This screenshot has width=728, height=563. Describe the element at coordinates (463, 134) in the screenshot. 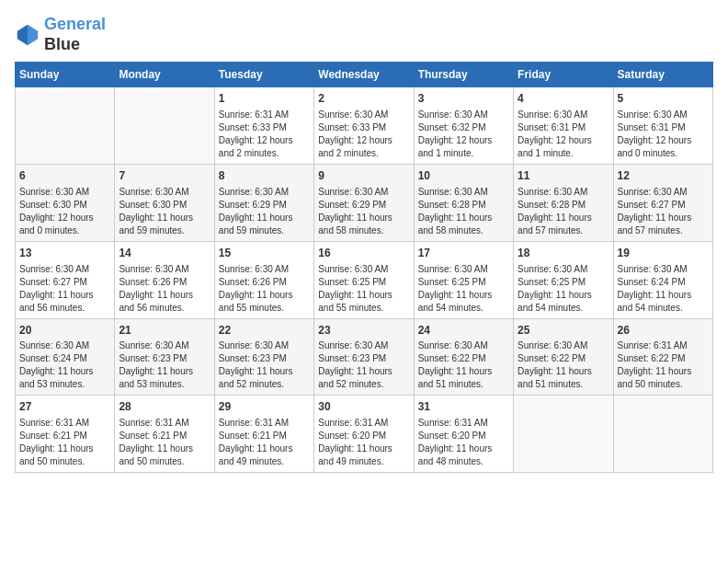

I see `day-info: Sunrise: 6:30 AM Sunset: 6:32 PM Dayligh…` at that location.